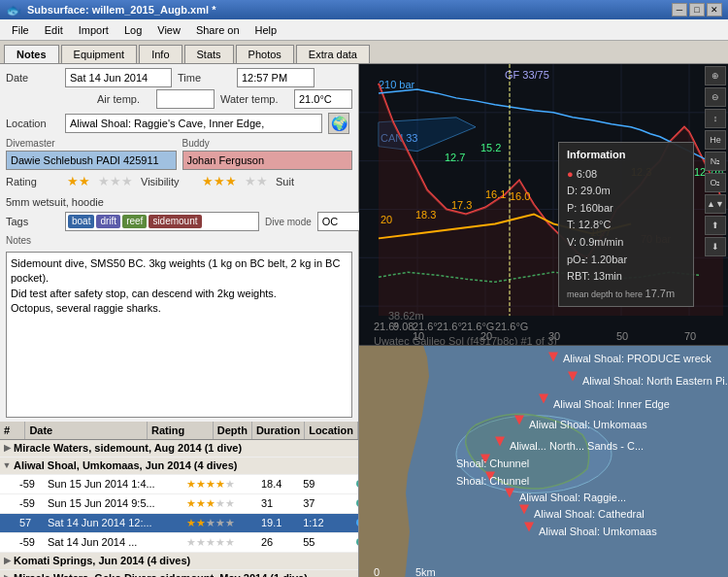 This screenshot has height=577, width=728. What do you see at coordinates (626, 225) in the screenshot?
I see `info-temp: T: 12.8°C` at bounding box center [626, 225].